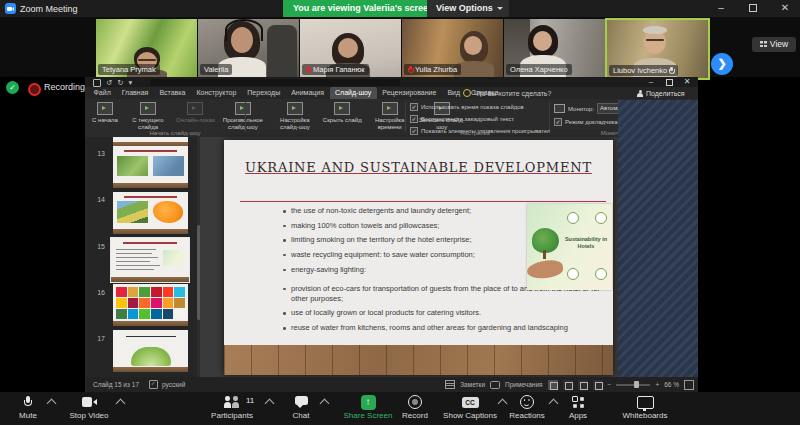 The height and width of the screenshot is (425, 800). What do you see at coordinates (102, 93) in the screenshot?
I see `ppt-tab: Файл` at bounding box center [102, 93].